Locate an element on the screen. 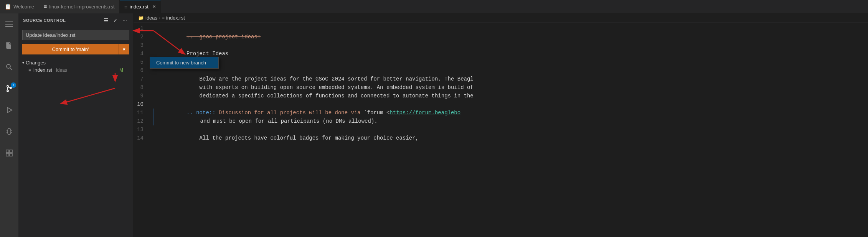 The image size is (868, 237). activity-explorer is located at coordinates (9, 46).